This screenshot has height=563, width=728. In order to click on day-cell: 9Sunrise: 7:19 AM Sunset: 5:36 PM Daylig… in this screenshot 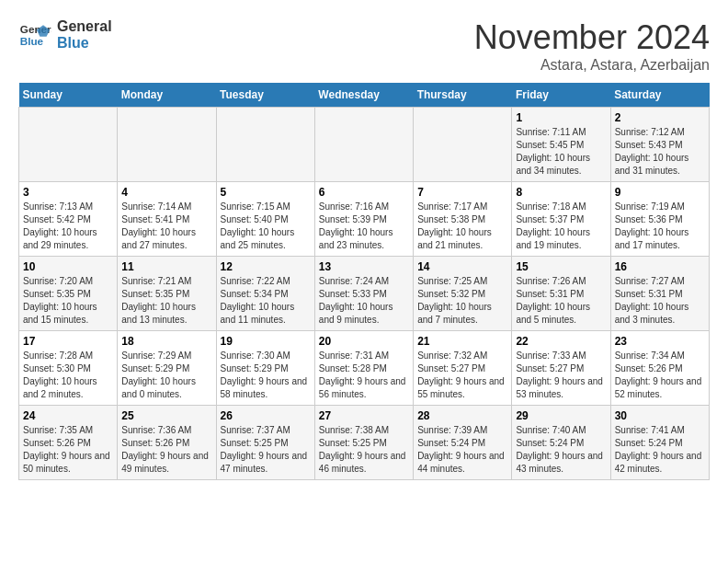, I will do `click(660, 219)`.